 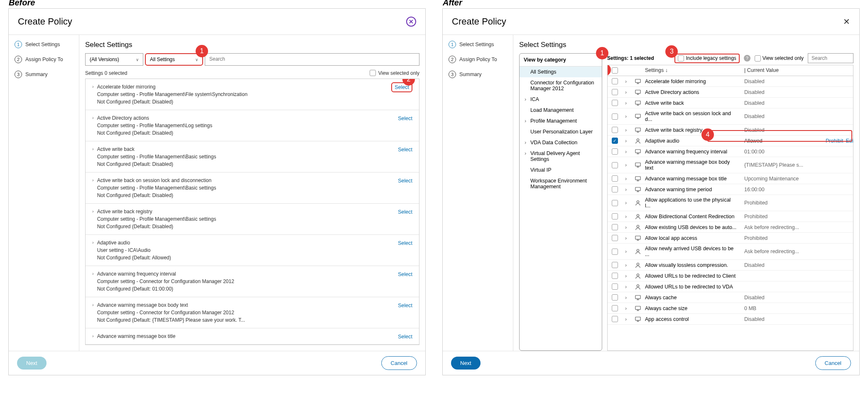 I want to click on table-row: ›Allow newly arrived USB devices to be .…, so click(x=730, y=252).